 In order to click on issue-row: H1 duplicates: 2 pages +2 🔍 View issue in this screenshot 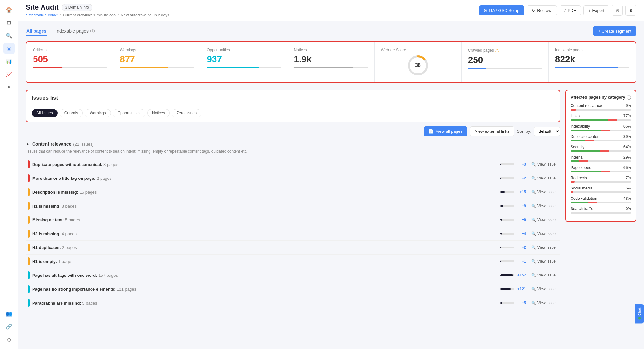, I will do `click(293, 247)`.